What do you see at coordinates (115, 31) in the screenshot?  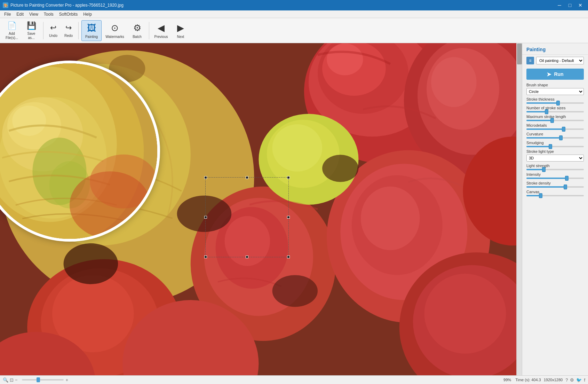 I see `watermarks-button: ⊙ Watermarks` at bounding box center [115, 31].